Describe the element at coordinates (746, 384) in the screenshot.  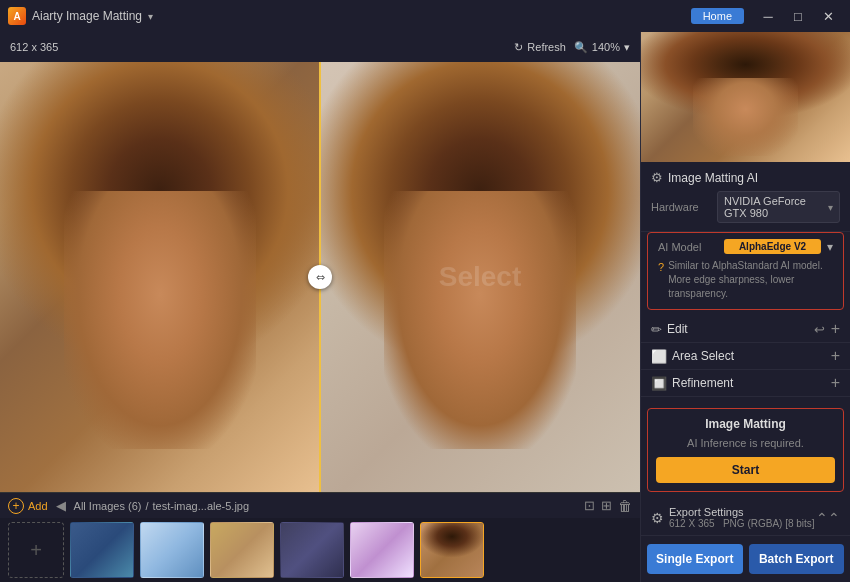
I see `refinement-row: 🔲 Refinement +` at that location.